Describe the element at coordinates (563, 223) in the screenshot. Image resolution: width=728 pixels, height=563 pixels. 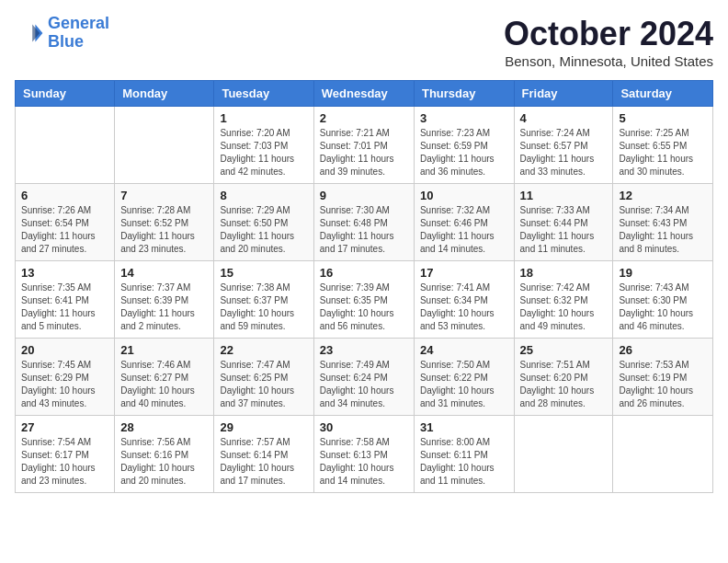
I see `calendar-cell: 11Sunrise: 7:33 AM Sunset: 6:44 PM Dayli…` at that location.